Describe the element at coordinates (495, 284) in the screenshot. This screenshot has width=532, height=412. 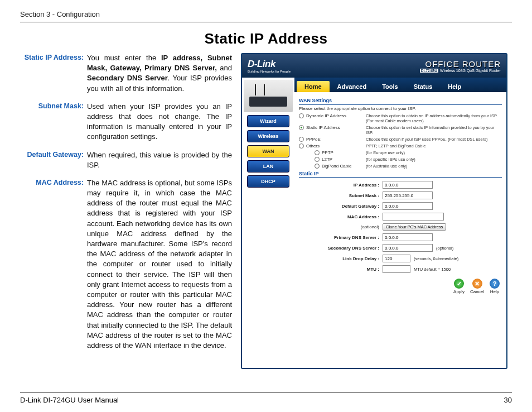
I see `help-icon: ?` at that location.